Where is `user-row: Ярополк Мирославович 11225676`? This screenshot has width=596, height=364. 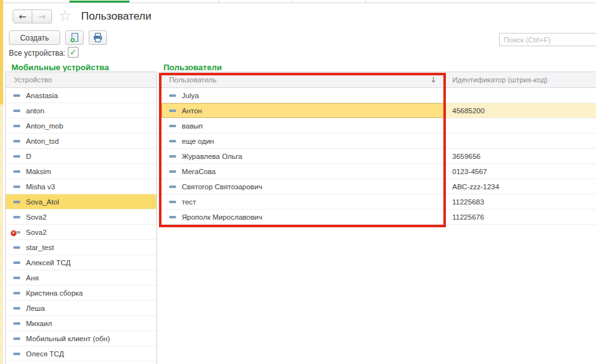 user-row: Ярополк Мирославович 11225676 is located at coordinates (379, 217).